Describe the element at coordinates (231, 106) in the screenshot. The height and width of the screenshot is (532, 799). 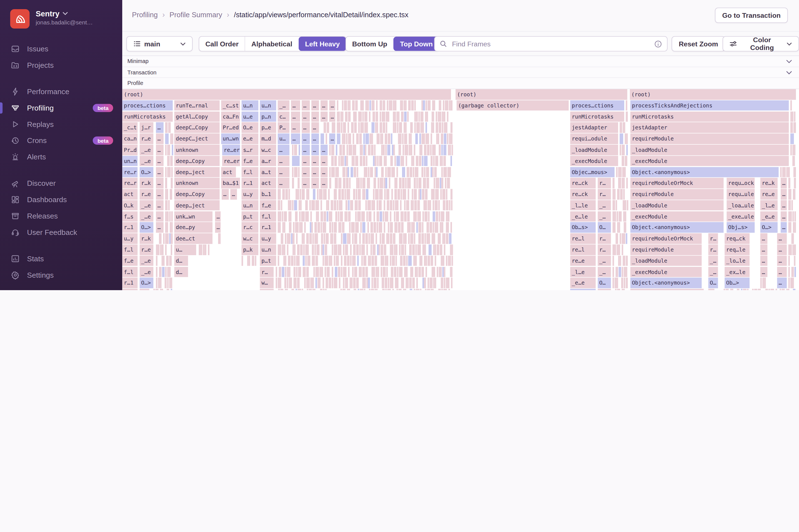
I see `flame-frame: _c…st` at that location.